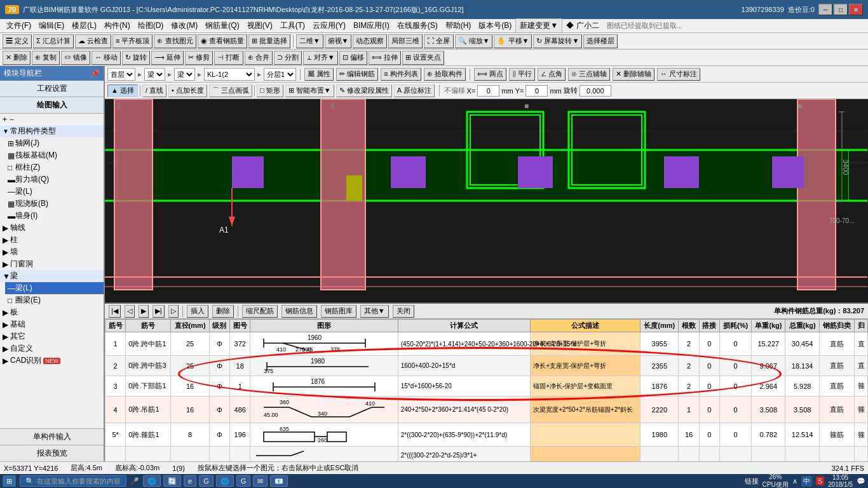 The height and width of the screenshot is (488, 868). I want to click on table-row: 4 0跨.吊筋1 16 Φ 486 360, so click(487, 410).